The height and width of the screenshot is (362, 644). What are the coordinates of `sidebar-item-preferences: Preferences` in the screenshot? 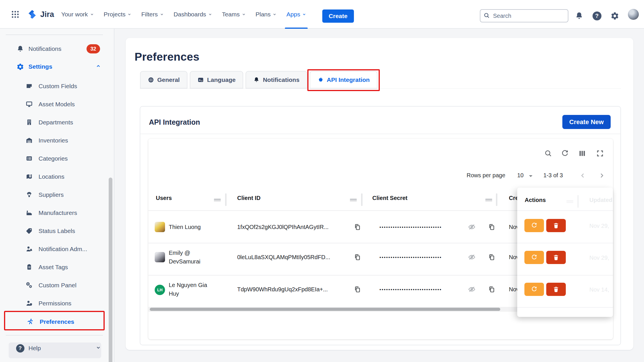 It's located at (57, 322).